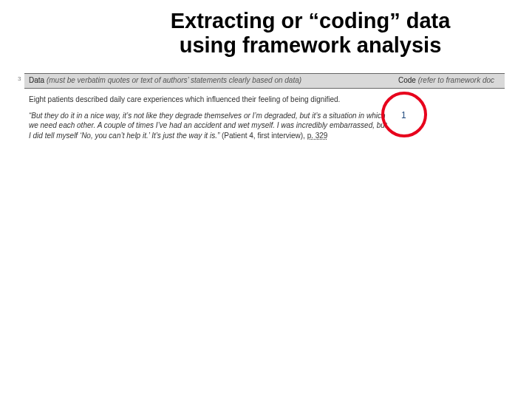 The image size is (532, 399). What do you see at coordinates (310, 34) in the screenshot?
I see `slide-title: Extracting or “coding” data using framew…` at bounding box center [310, 34].